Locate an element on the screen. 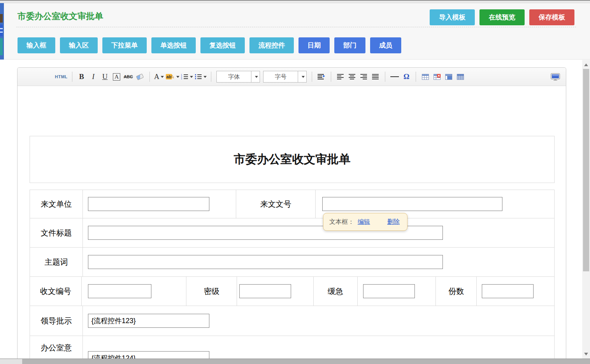 This screenshot has height=364, width=590. secrecy-level-input is located at coordinates (265, 291).